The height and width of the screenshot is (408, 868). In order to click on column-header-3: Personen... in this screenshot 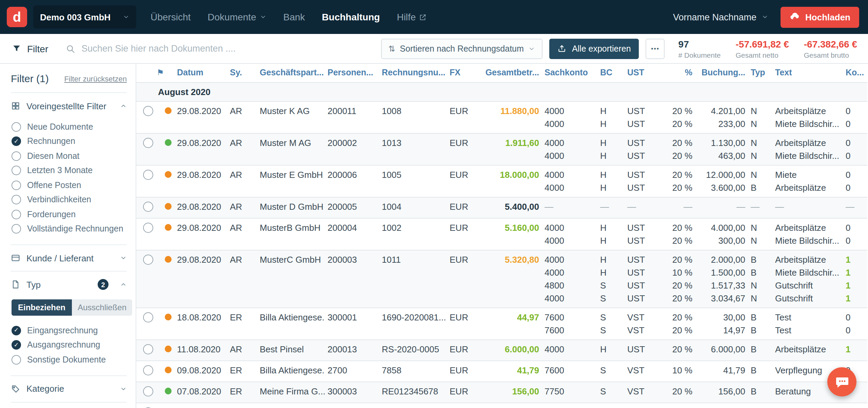, I will do `click(352, 73)`.